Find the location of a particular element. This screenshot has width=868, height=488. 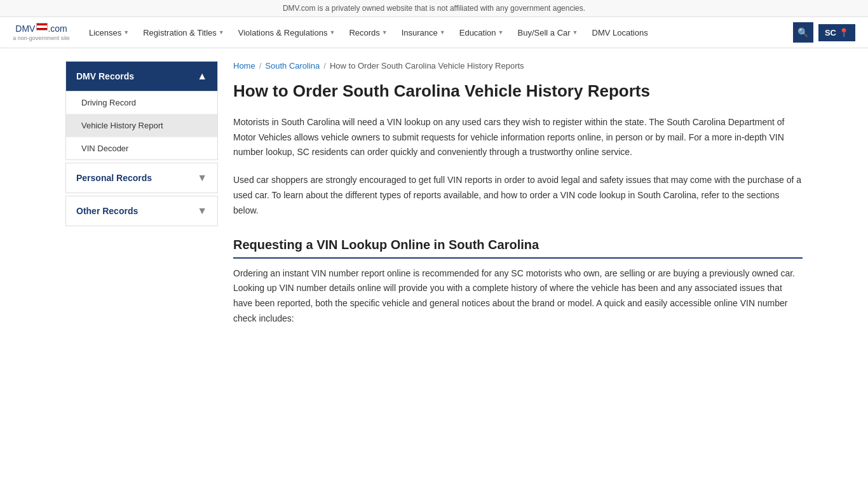

top-banner: DMV.com is a privately owned website tha… is located at coordinates (434, 9).